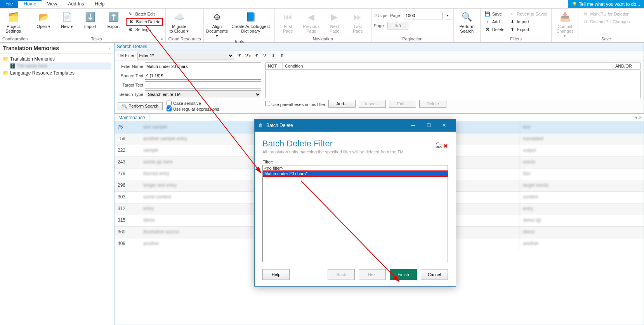 This screenshot has height=325, width=644. Describe the element at coordinates (239, 56) in the screenshot. I see `filter-apply-icon: ⧩` at that location.